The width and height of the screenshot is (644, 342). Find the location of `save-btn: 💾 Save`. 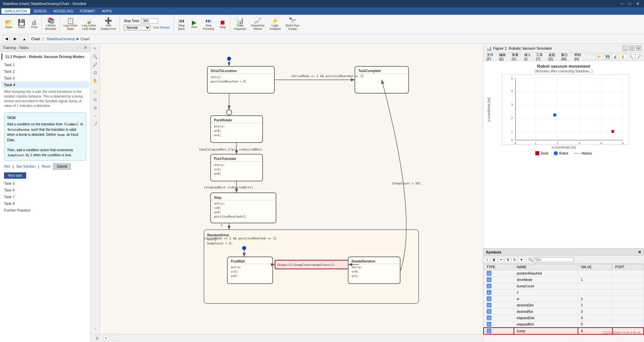

save-btn: 💾 Save is located at coordinates (21, 24).